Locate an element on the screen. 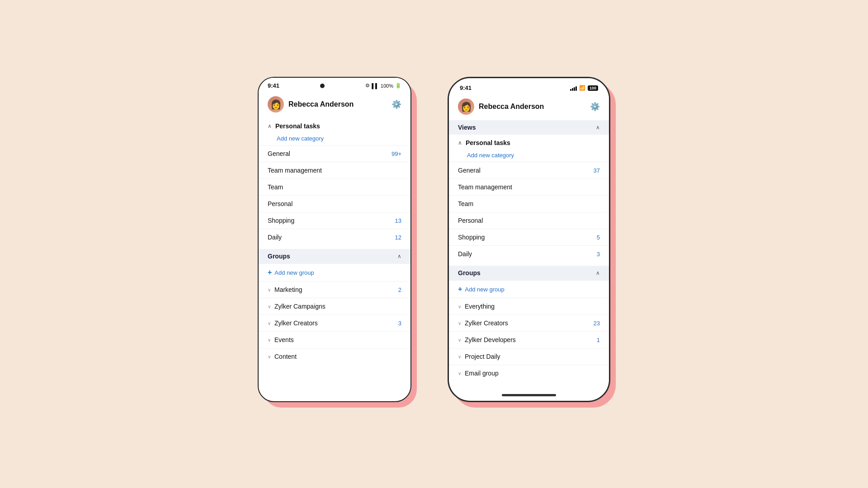 This screenshot has height=488, width=868. iphone-status-icons: 📶 100 is located at coordinates (584, 88).